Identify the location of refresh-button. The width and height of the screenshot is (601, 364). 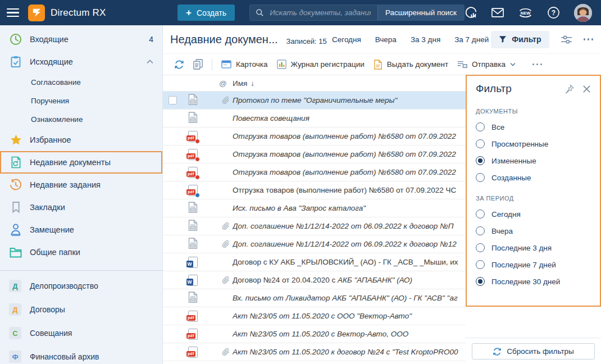
(179, 65).